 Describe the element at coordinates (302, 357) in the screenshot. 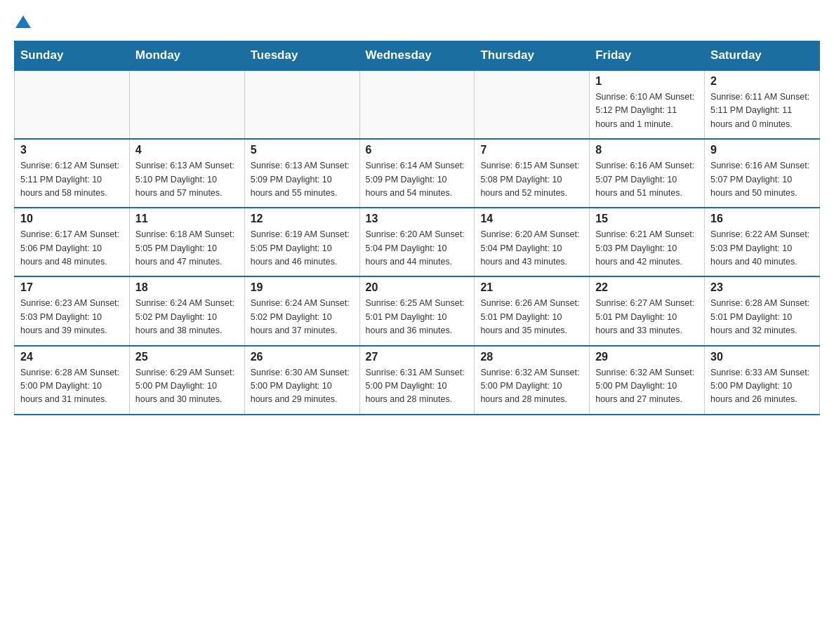

I see `day-number: 26` at that location.